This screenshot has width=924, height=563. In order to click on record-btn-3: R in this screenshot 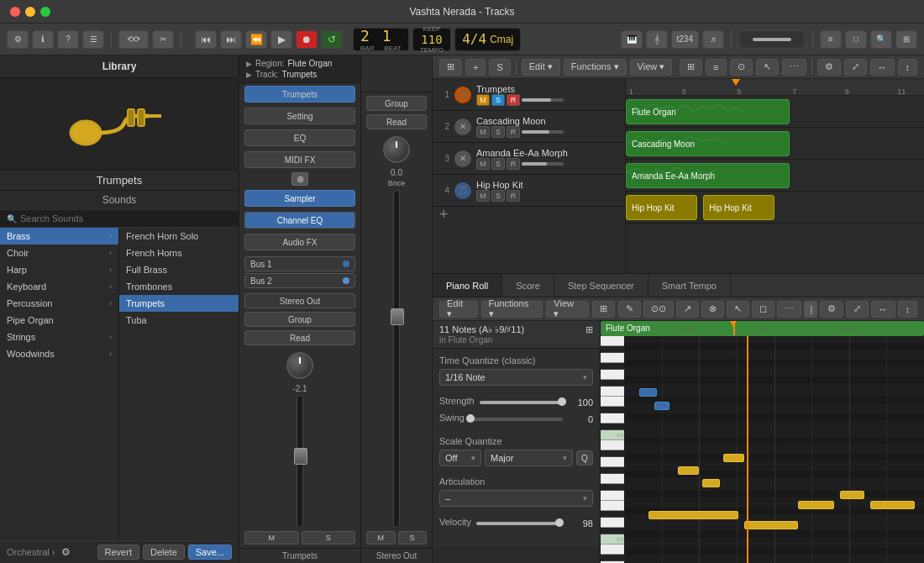, I will do `click(513, 164)`.